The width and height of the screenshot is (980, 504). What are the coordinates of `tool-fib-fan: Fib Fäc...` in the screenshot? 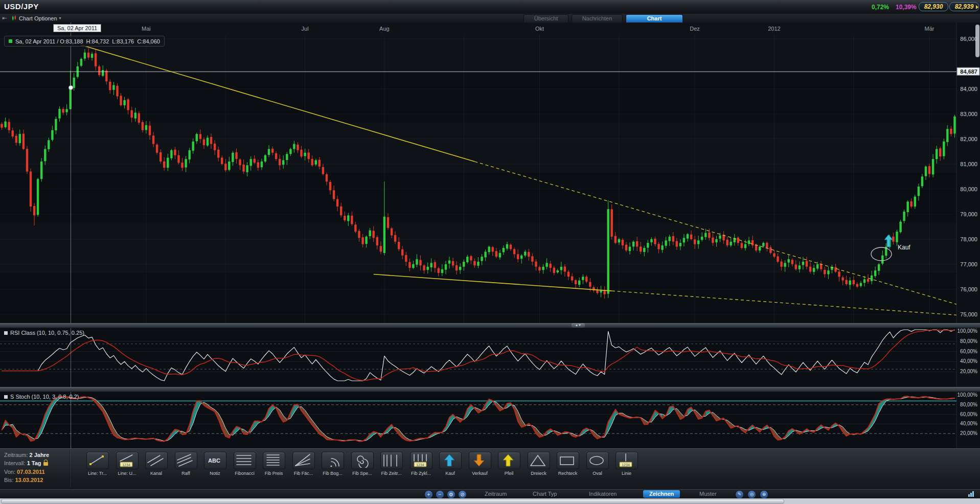 It's located at (304, 464).